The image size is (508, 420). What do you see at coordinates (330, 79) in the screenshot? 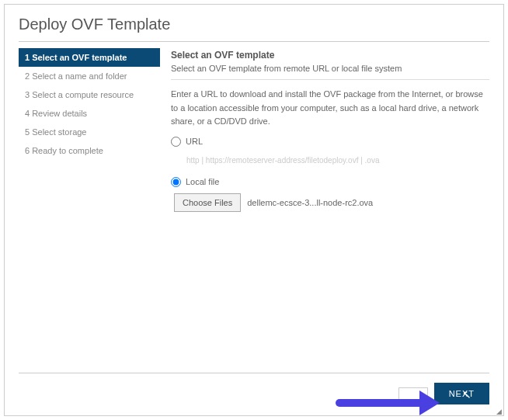
I see `divider` at bounding box center [330, 79].